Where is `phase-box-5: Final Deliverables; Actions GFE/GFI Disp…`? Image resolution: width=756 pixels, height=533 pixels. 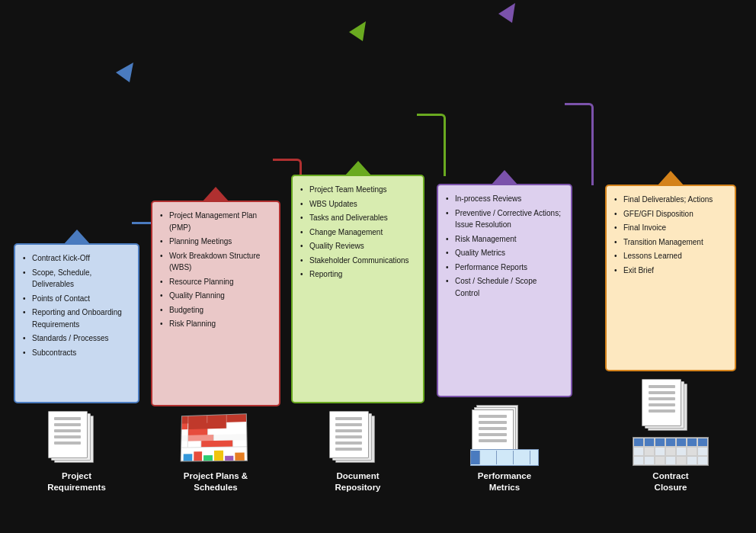 phase-box-5: Final Deliverables; Actions GFE/GFI Disp… is located at coordinates (671, 278).